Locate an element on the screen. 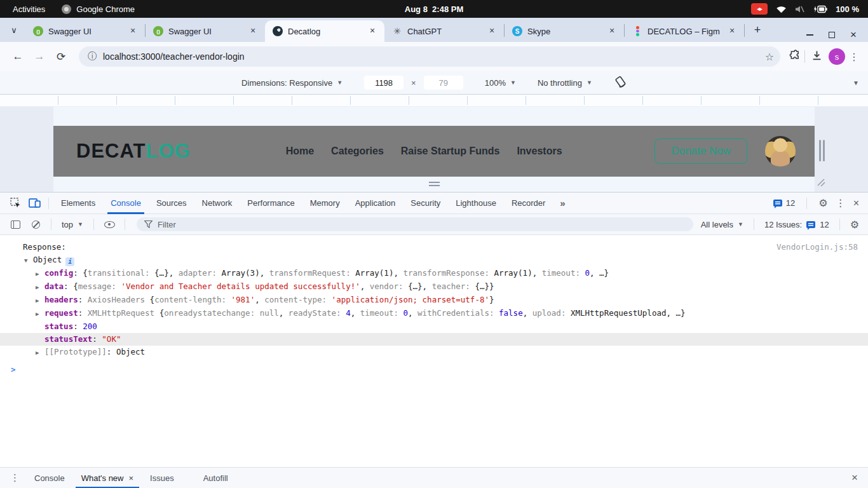 This screenshot has height=488, width=868. browser-tab-chatgpt: ✳ ChatGPT × is located at coordinates (444, 31).